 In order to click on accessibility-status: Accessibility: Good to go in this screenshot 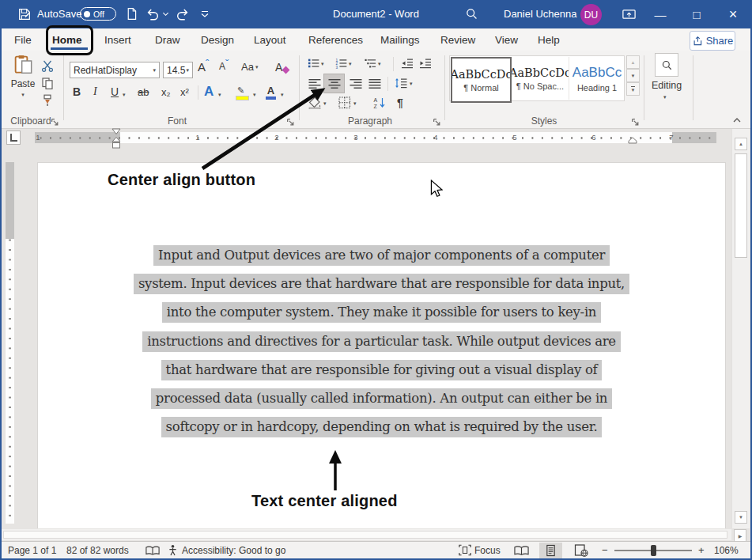, I will do `click(234, 551)`.